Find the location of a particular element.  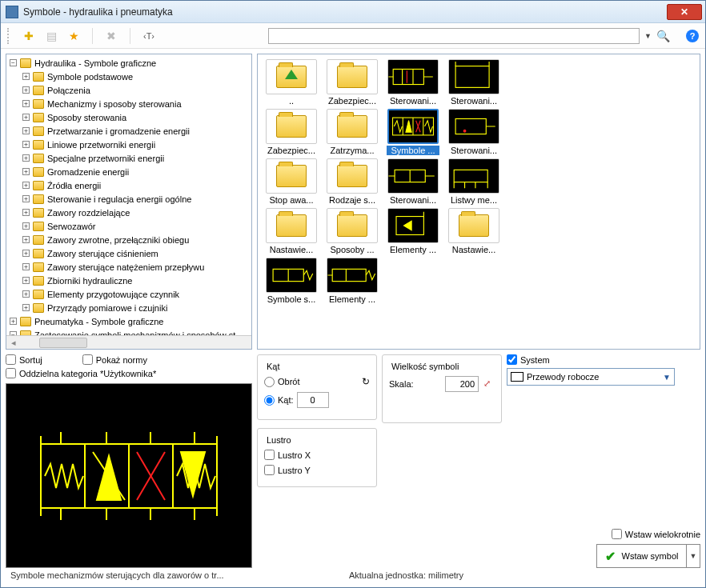

grid-item: Zatrzyma... is located at coordinates (352, 132).